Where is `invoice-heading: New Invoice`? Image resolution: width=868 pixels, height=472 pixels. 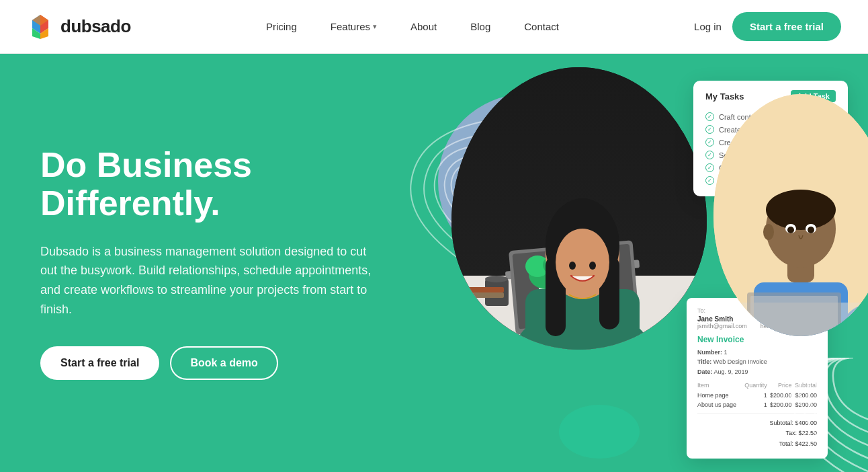
invoice-heading: New Invoice is located at coordinates (757, 340).